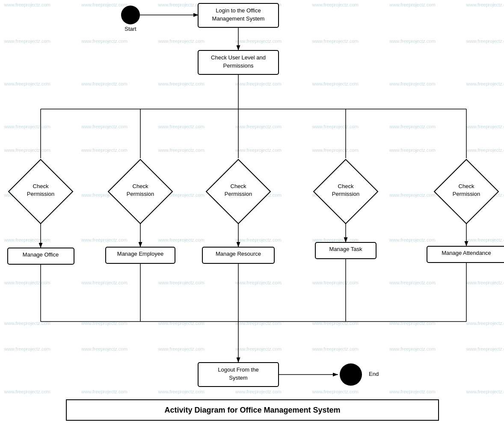 This screenshot has height=425, width=504. I want to click on manage-task-label: Manage Task, so click(346, 249).